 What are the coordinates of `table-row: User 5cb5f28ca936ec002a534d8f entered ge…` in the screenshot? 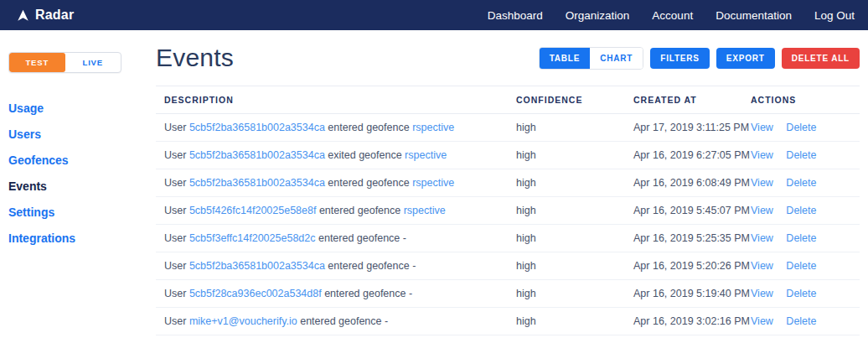 It's located at (508, 294).